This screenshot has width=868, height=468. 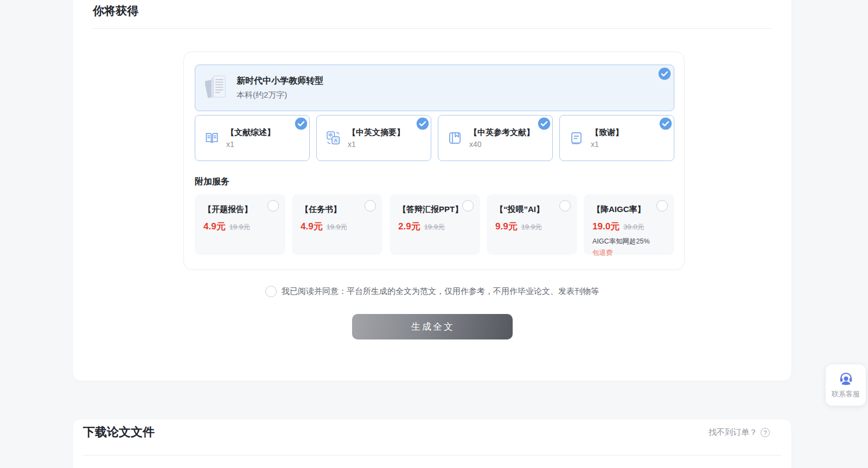 What do you see at coordinates (376, 138) in the screenshot?
I see `include-text: 【中英文摘要】 x1` at bounding box center [376, 138].